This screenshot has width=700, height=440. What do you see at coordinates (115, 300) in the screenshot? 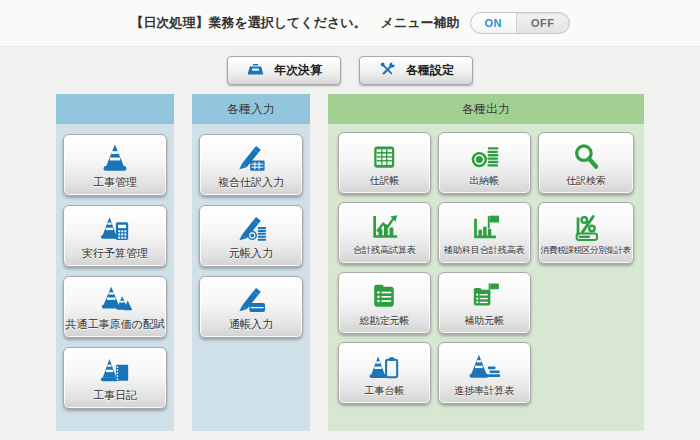
I see `multiple-cones-icon` at bounding box center [115, 300].